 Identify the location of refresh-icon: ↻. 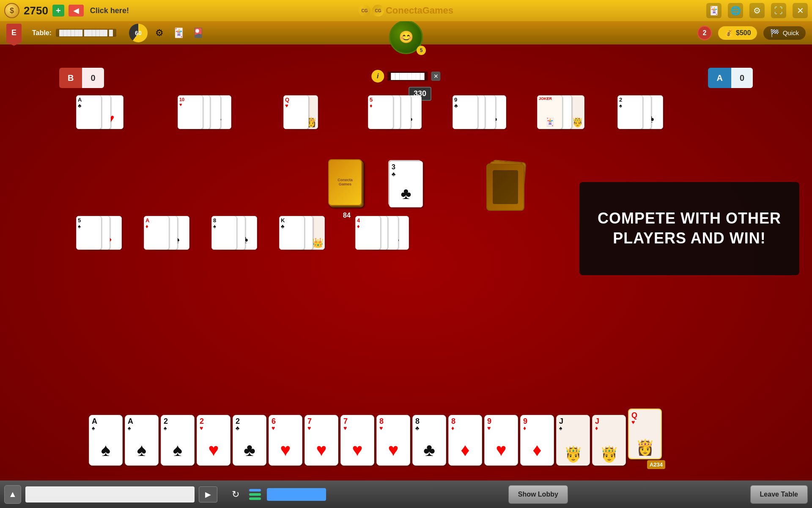
(236, 494).